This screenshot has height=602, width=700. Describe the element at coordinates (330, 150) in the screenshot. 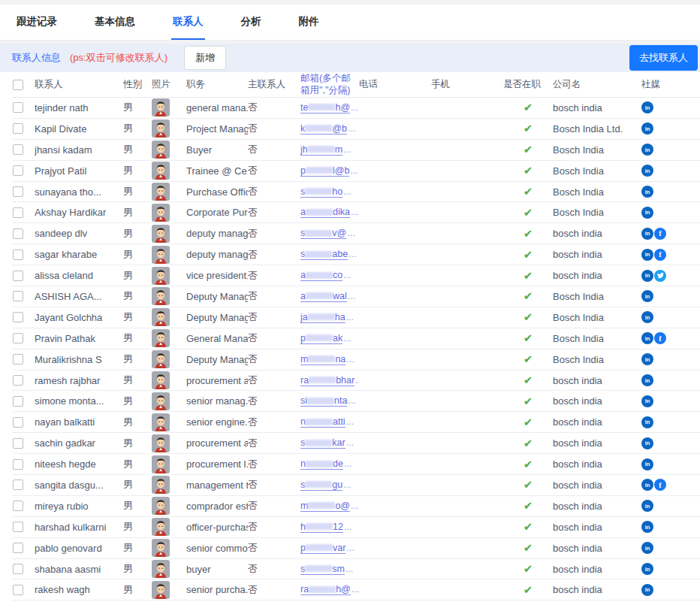

I see `email-link: jhm...` at that location.